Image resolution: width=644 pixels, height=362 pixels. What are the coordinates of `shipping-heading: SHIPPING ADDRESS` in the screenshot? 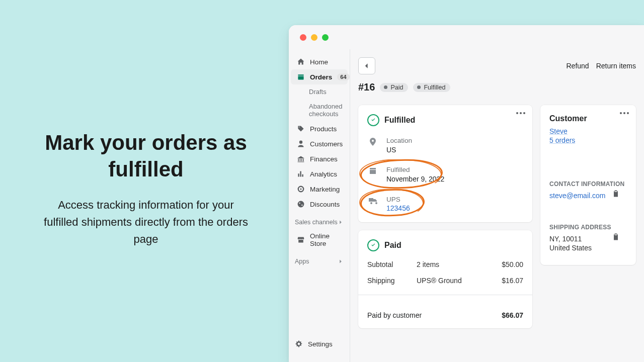 It's located at (588, 227).